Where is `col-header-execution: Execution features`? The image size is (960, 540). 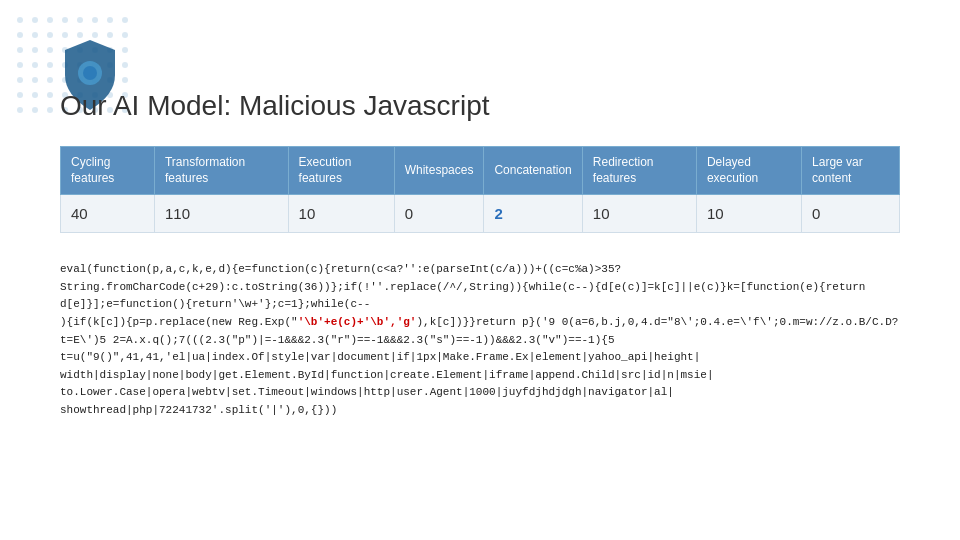 col-header-execution: Execution features is located at coordinates (341, 171).